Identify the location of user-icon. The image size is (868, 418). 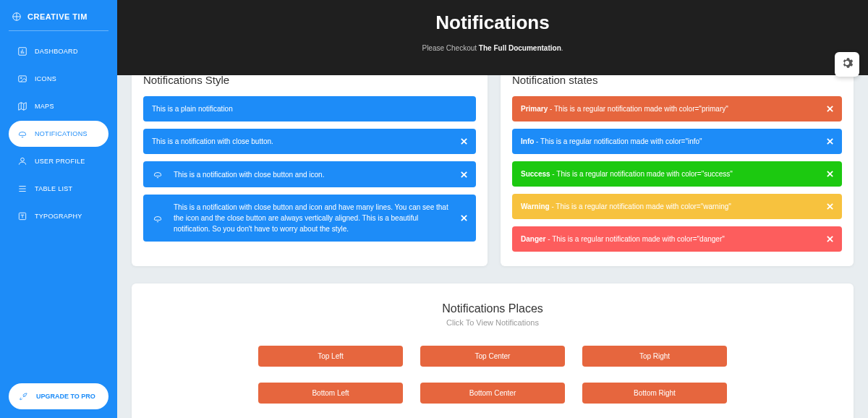
(22, 161).